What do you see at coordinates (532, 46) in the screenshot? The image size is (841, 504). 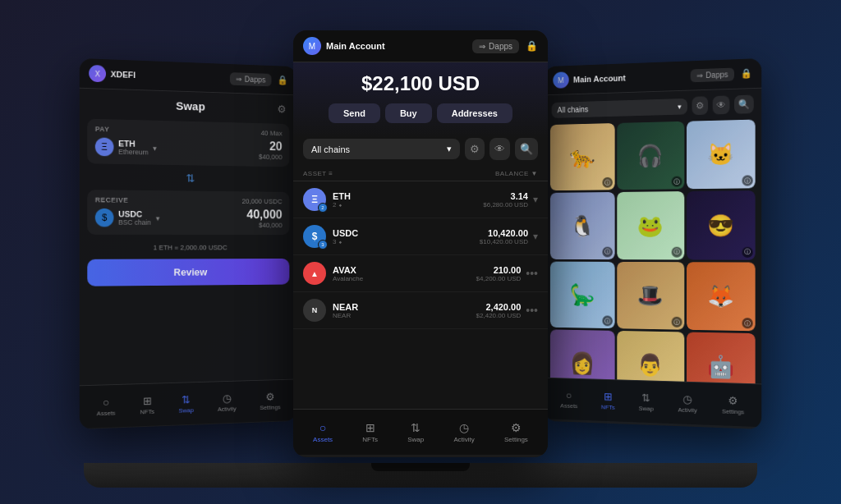 I see `assets-lock-icon: 🔒` at bounding box center [532, 46].